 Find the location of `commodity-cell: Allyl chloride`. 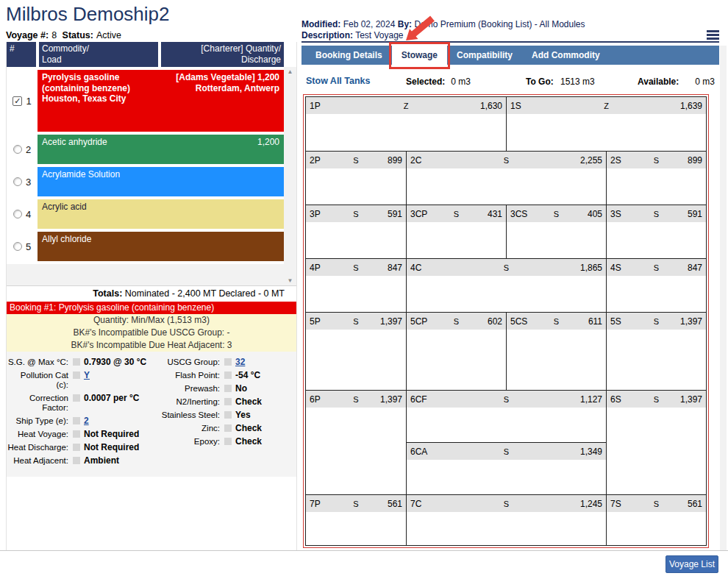

commodity-cell: Allyl chloride is located at coordinates (160, 246).